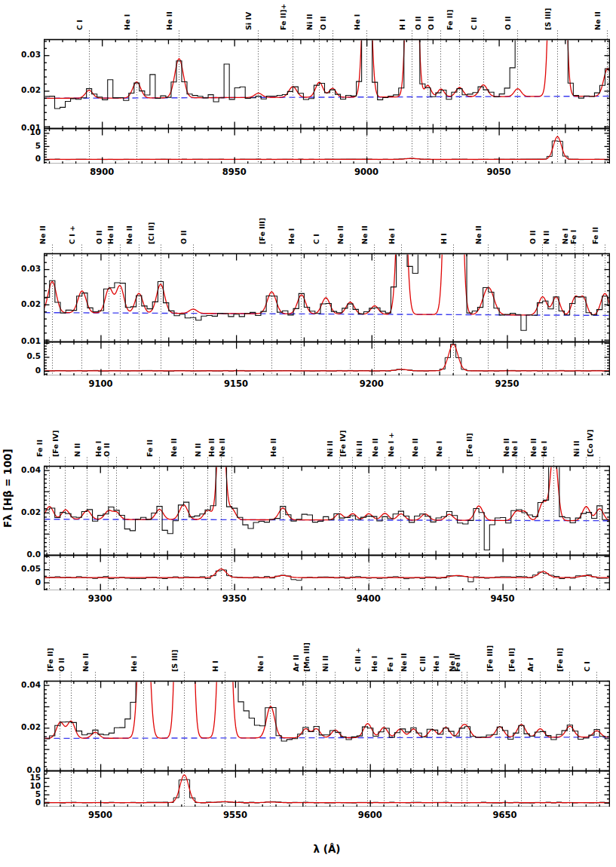 This screenshot has height=867, width=616. What do you see at coordinates (474, 24) in the screenshot?
I see `line-label: C II` at bounding box center [474, 24].